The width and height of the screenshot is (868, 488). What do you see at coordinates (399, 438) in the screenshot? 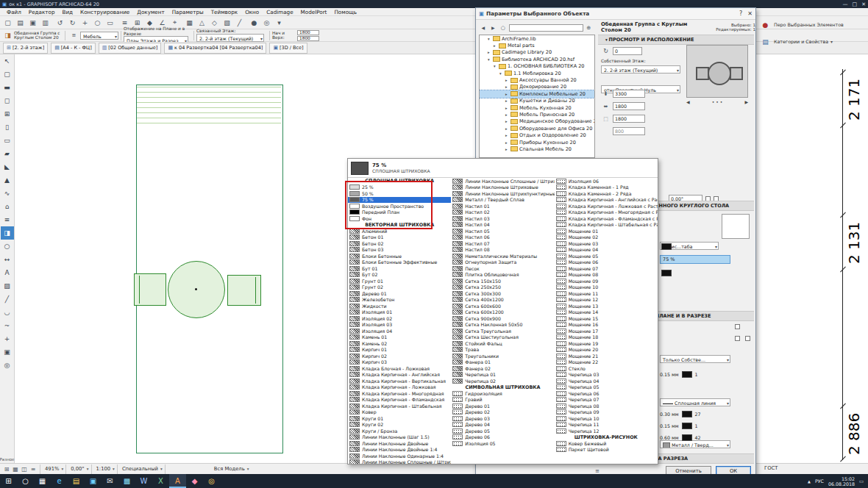
I see `fill-item: Линии Наклонные (Шаг 1.5)` at bounding box center [399, 438].